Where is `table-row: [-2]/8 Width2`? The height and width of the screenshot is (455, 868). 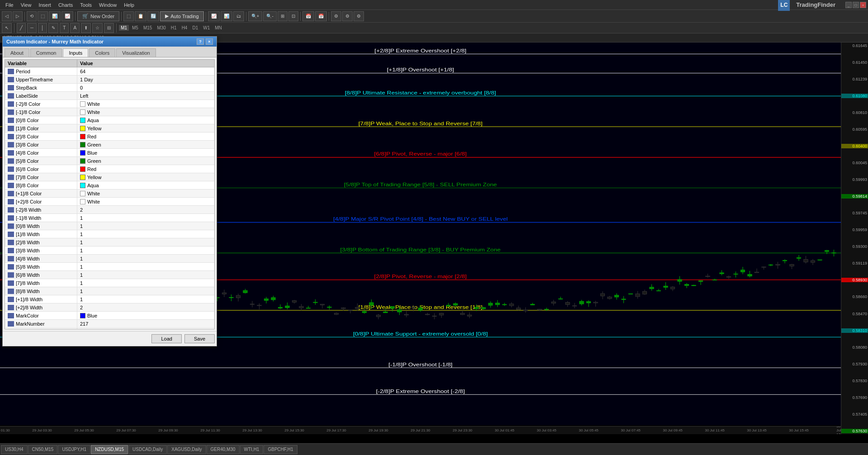 table-row: [-2]/8 Width2 is located at coordinates (109, 210).